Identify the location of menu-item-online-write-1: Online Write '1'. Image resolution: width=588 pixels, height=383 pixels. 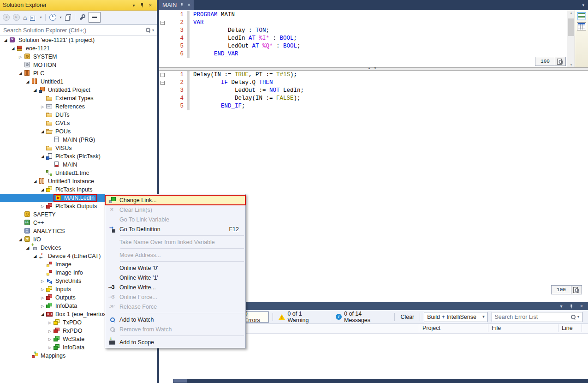
(175, 278).